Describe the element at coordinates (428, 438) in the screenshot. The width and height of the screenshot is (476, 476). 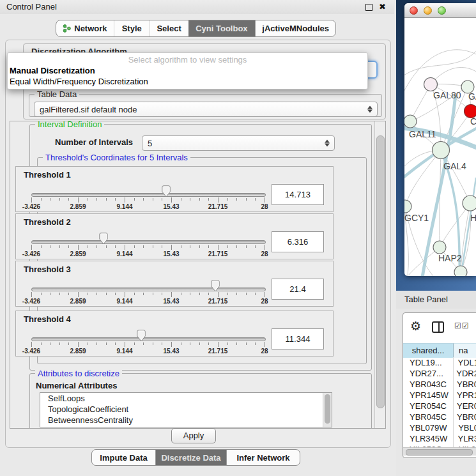
I see `cell-shared-name: YLR345W` at that location.